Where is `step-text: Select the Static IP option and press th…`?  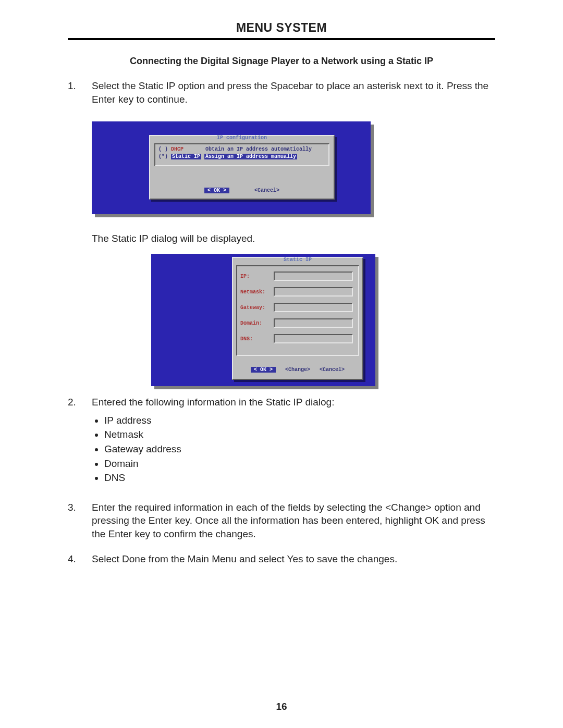
step-text: Select the Static IP option and press th… is located at coordinates (293, 93).